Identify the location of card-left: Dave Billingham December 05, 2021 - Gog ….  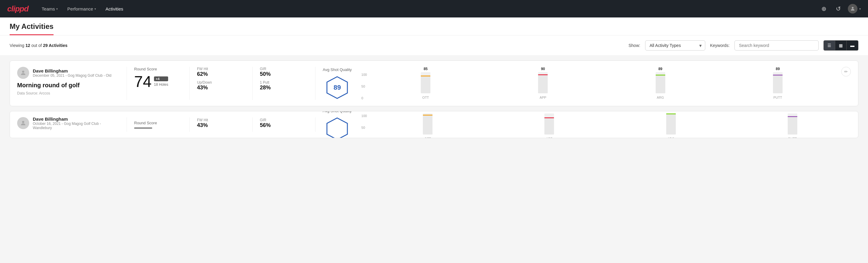
(68, 81).